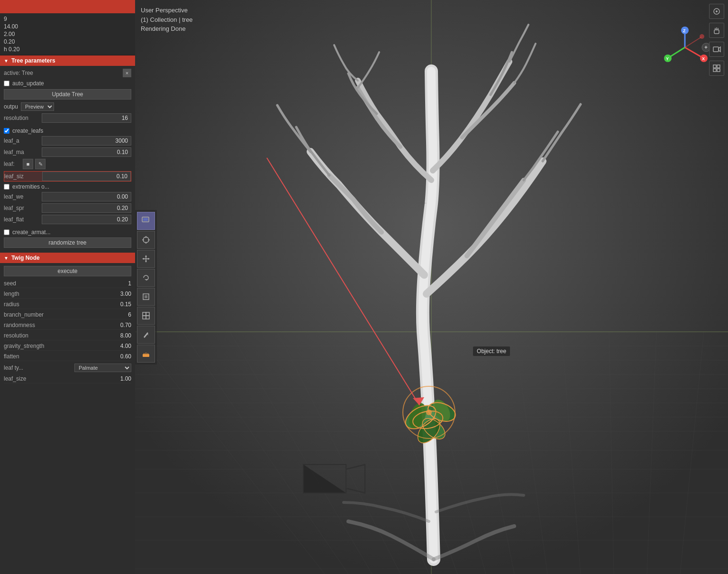  What do you see at coordinates (86, 118) in the screenshot?
I see `resolution-value: 16` at bounding box center [86, 118].